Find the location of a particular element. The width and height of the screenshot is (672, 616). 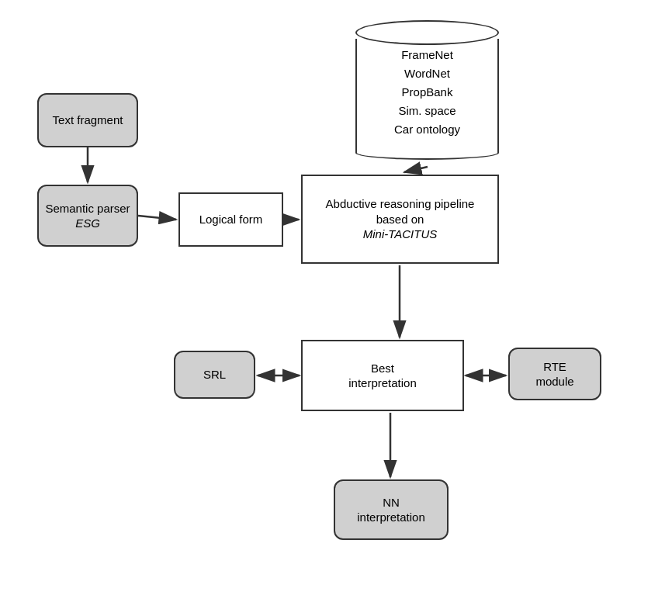

best-interpretation-box: Bestinterpretation is located at coordinates (383, 375).